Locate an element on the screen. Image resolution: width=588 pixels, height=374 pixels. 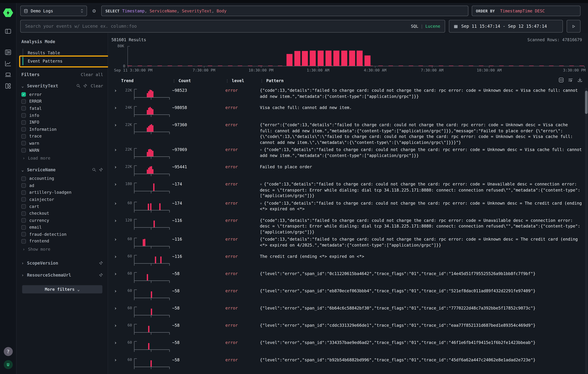
run-query-button is located at coordinates (574, 26).